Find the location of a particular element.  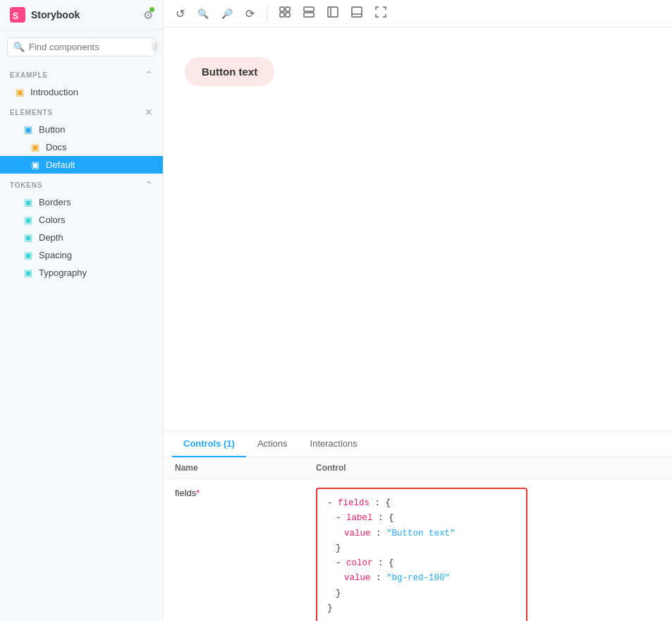

section-elements-header: ELEMENTS ✕ is located at coordinates (82, 111).